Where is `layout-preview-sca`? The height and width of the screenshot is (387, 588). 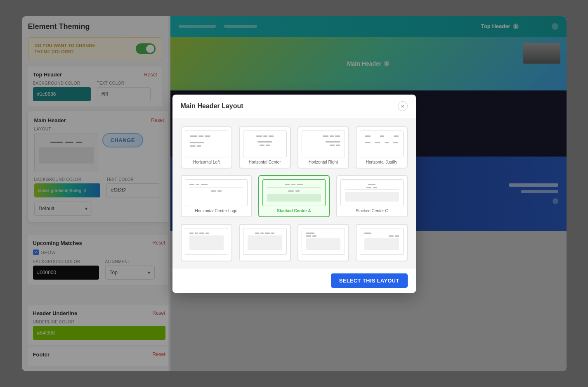 layout-preview-sca is located at coordinates (294, 192).